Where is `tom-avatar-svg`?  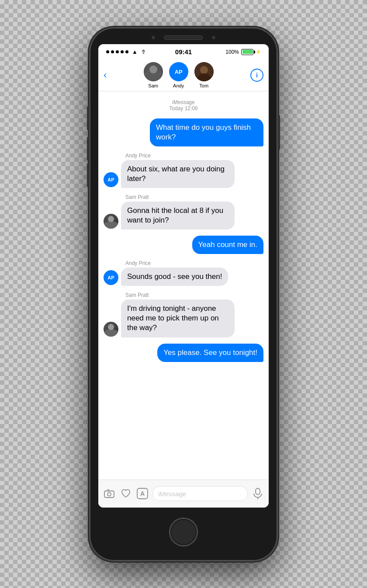 tom-avatar-svg is located at coordinates (204, 72).